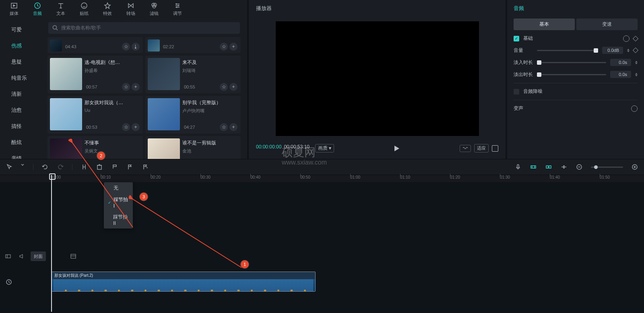 Image resolution: width=644 pixels, height=313 pixels. I want to click on preview-canvas, so click(378, 79).